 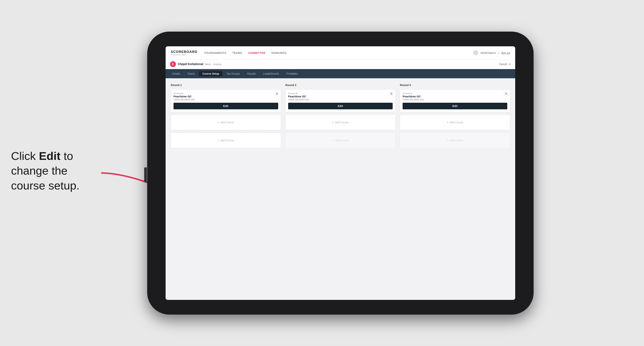 What do you see at coordinates (173, 64) in the screenshot?
I see `tournament-logo-letter: C` at bounding box center [173, 64].